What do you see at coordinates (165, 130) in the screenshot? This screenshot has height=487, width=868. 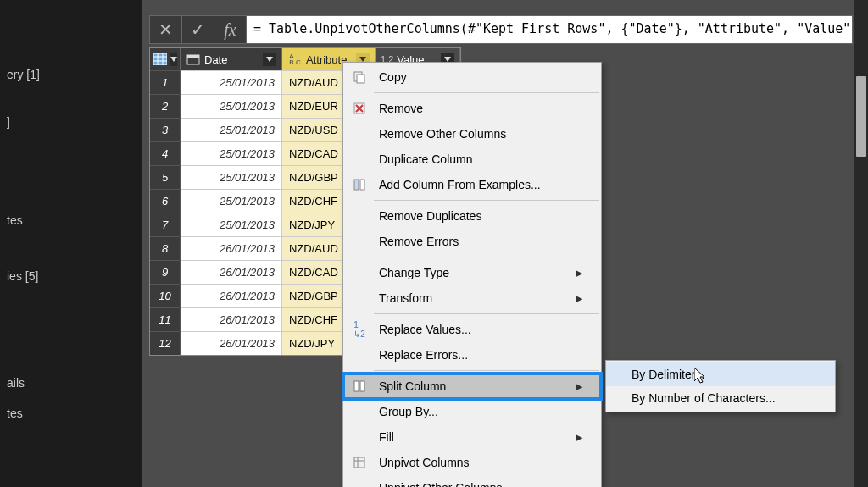 I see `row-number-cell: 3` at bounding box center [165, 130].